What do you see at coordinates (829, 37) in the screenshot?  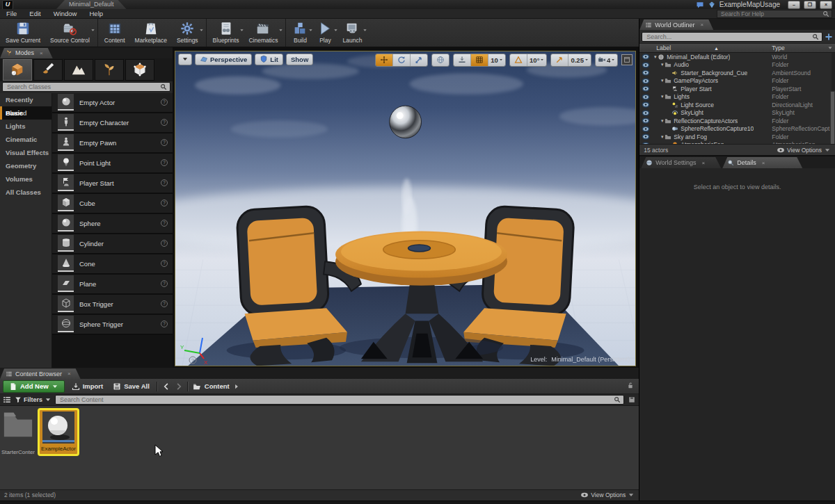 I see `add-filter-icon` at bounding box center [829, 37].